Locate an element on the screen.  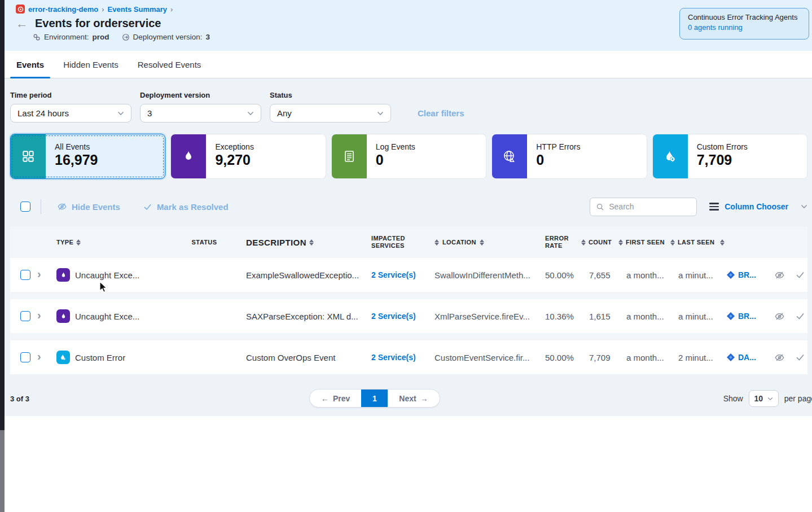
time-period-value: Last 24 hours is located at coordinates (43, 113).